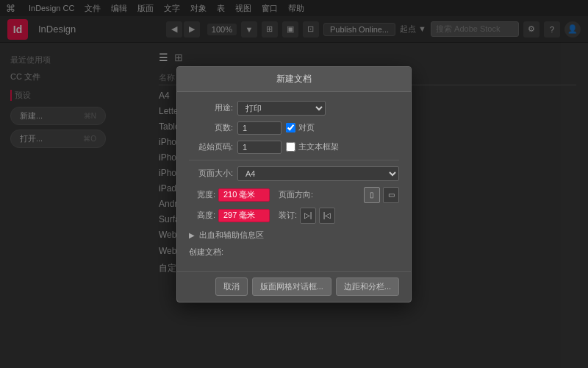 This screenshot has width=588, height=368. I want to click on binding-label: 装订:, so click(288, 215).